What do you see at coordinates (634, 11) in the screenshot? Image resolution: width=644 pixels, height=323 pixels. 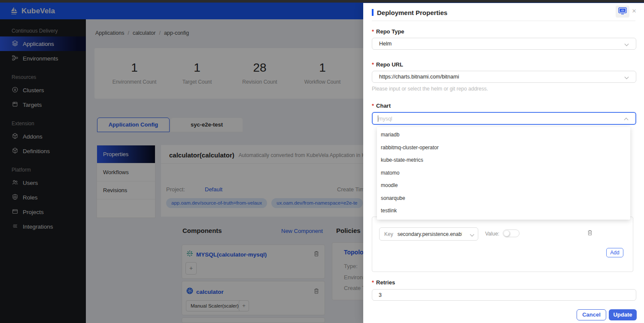 I see `close-icon: ×` at bounding box center [634, 11].